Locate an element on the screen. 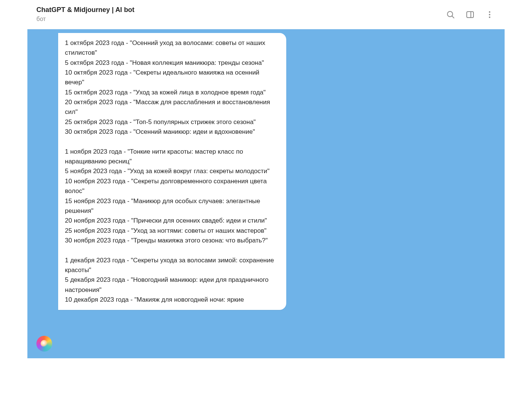 Image resolution: width=532 pixels, height=395 pixels. search-icon is located at coordinates (451, 15).